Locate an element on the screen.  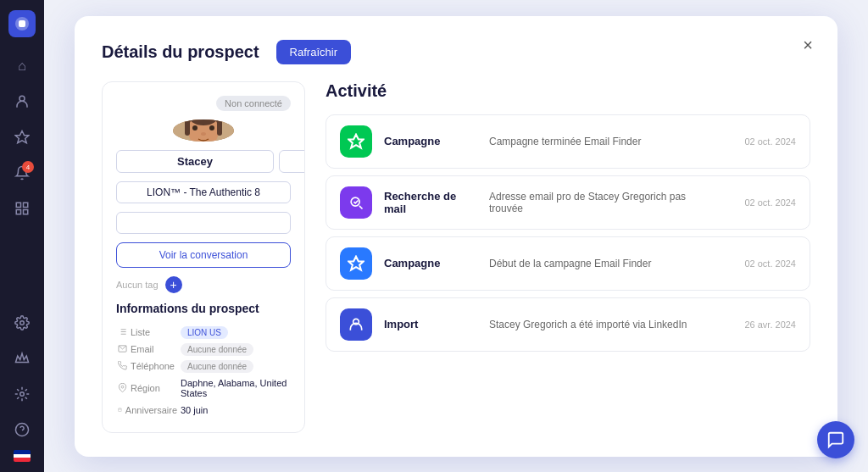
activity-item: Recherche de mail Adresse email pro de S… is located at coordinates (568, 203).